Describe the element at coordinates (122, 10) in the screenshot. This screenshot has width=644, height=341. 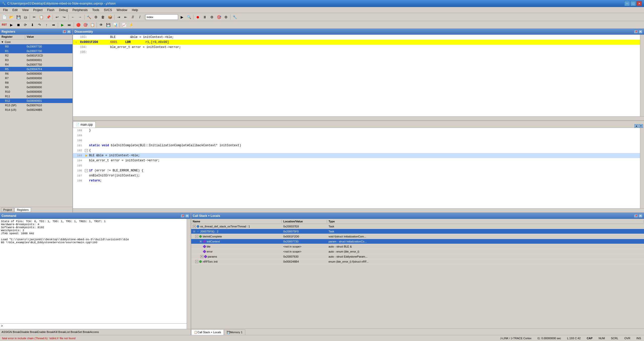
I see `menu-window: Window` at that location.